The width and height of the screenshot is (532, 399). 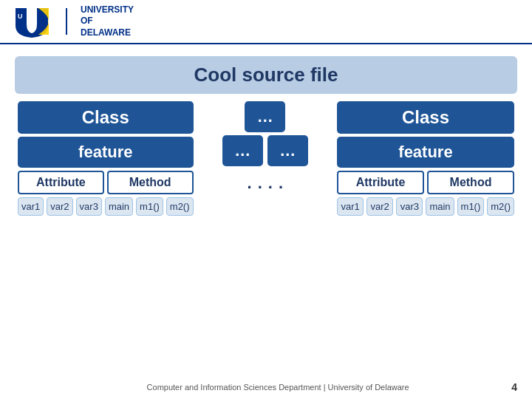 What do you see at coordinates (266, 22) in the screenshot?
I see `page-header: U D UNIVERSITY OF DELAWARE` at bounding box center [266, 22].